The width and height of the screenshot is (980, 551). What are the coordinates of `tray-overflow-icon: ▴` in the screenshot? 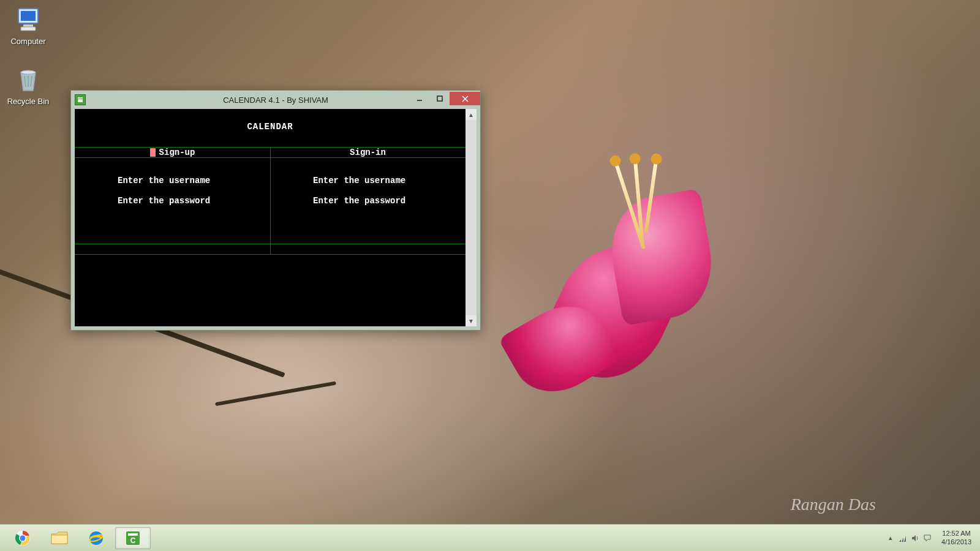 It's located at (891, 538).